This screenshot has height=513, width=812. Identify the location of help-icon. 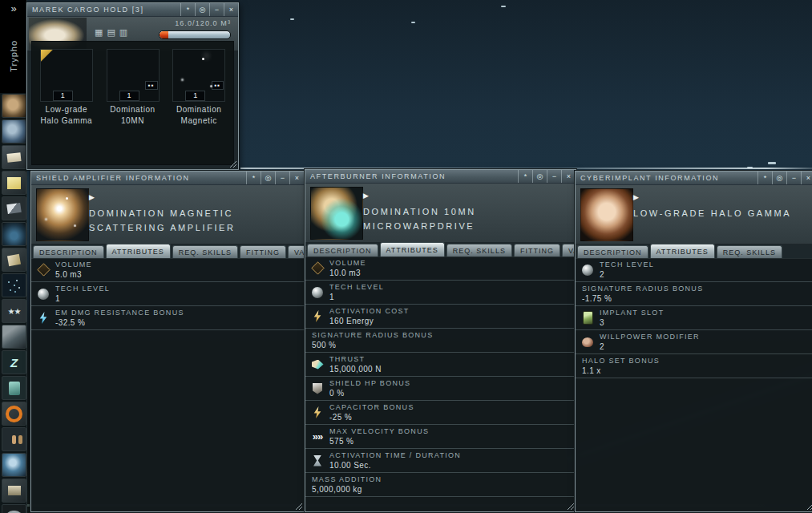
(14, 414).